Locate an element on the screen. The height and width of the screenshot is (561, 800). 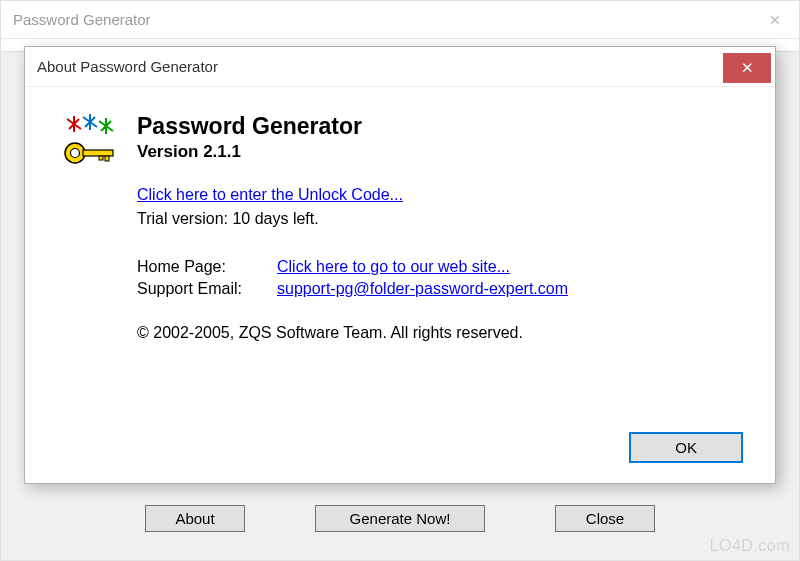
generate-button: Generate Now! is located at coordinates (400, 518).